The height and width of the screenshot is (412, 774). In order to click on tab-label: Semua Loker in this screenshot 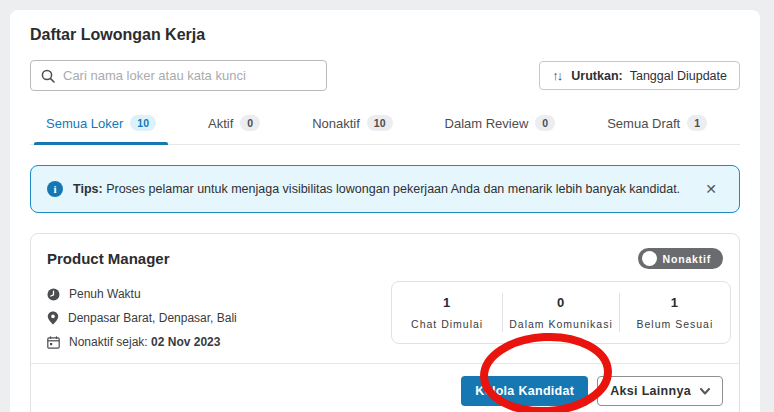, I will do `click(84, 124)`.